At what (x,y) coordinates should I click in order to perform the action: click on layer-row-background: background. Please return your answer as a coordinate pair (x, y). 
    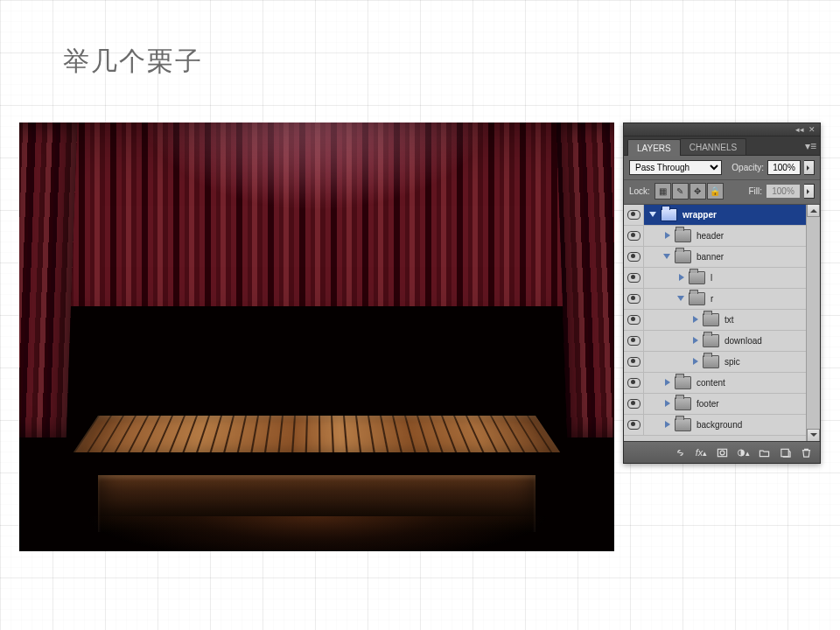
    Looking at the image, I should click on (722, 425).